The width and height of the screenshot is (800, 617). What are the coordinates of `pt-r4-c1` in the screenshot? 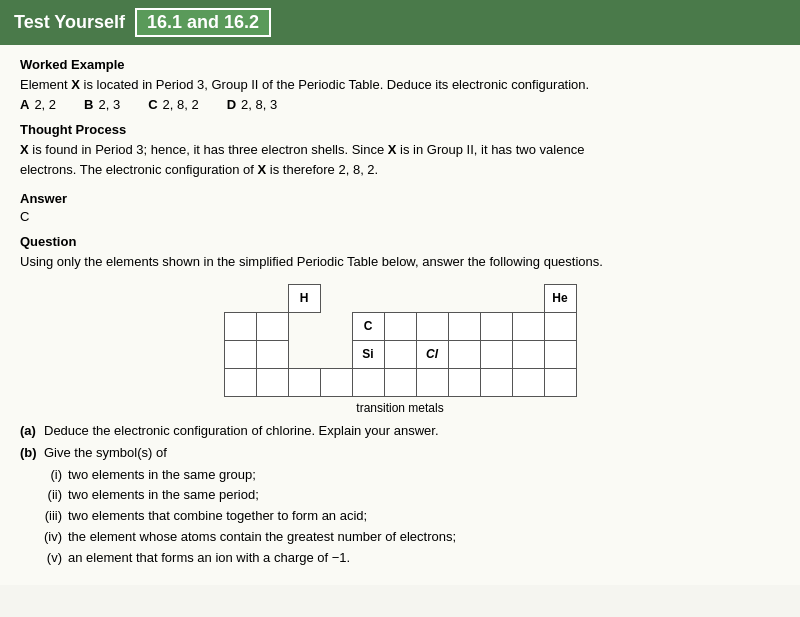 It's located at (240, 382).